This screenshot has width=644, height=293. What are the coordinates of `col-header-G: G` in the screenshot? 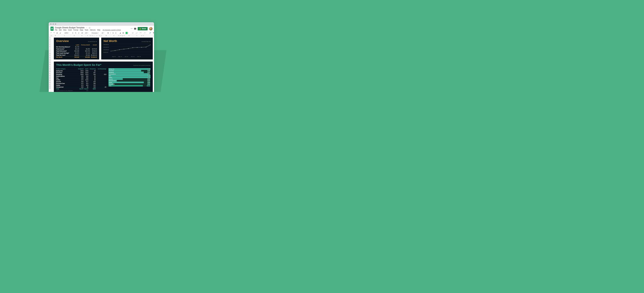 It's located at (90, 35).